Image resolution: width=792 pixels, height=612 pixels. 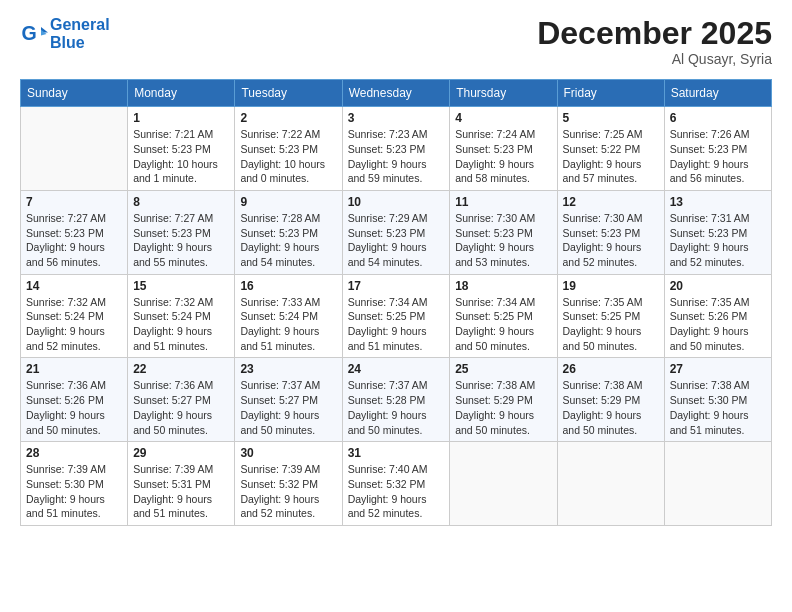 I want to click on logo-icon: G, so click(x=34, y=34).